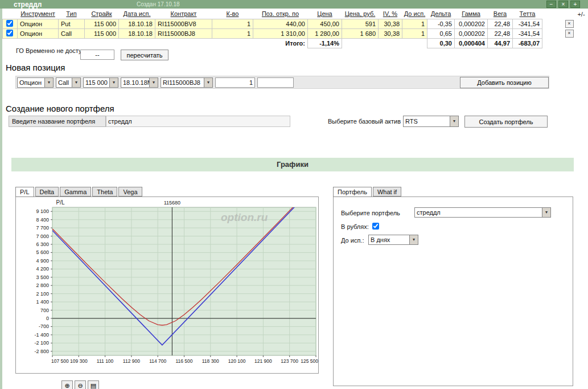  I want to click on expiry-column-header: Дата исп., so click(137, 14).